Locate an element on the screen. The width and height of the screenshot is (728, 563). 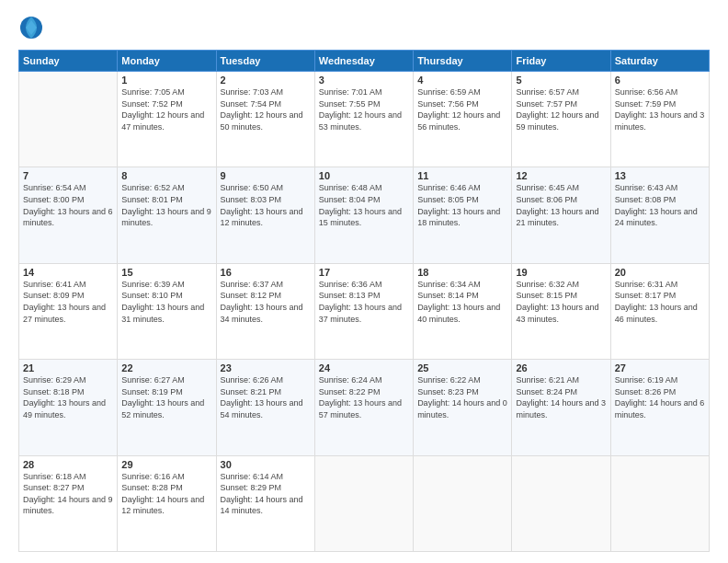
calendar-cell: 10Sunrise: 6:48 AMSunset: 8:04 PMDayligh… is located at coordinates (364, 215).